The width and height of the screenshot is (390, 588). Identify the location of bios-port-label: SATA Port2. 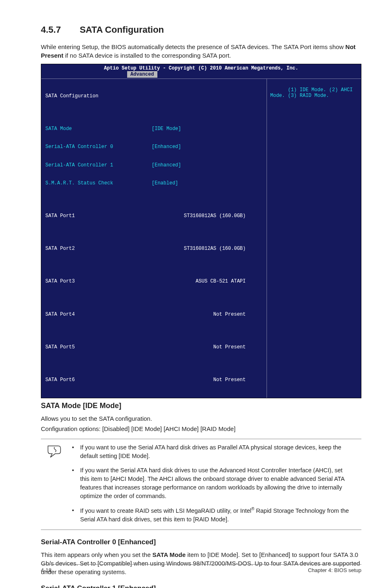
(99, 249).